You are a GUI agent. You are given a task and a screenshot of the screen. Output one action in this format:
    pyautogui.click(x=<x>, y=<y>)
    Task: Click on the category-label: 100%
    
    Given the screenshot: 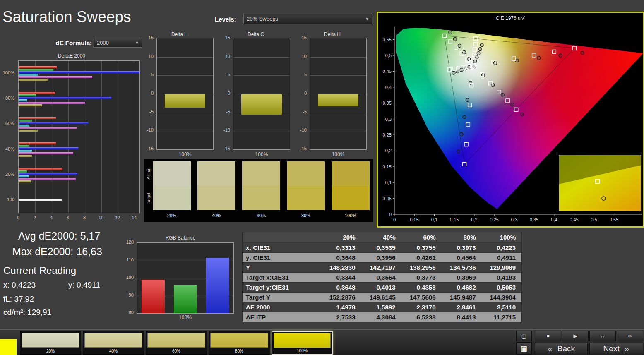 What is the action you would take?
    pyautogui.click(x=8, y=73)
    